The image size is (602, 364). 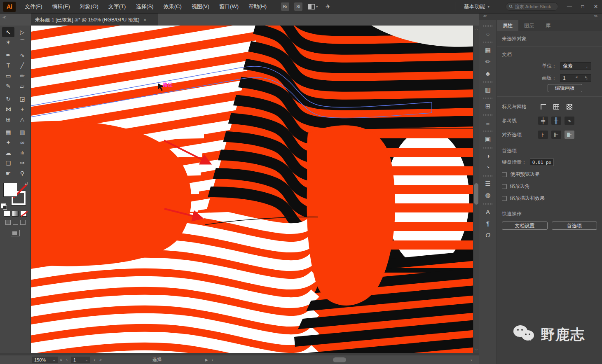 I want to click on maximize-button: □, so click(x=583, y=7).